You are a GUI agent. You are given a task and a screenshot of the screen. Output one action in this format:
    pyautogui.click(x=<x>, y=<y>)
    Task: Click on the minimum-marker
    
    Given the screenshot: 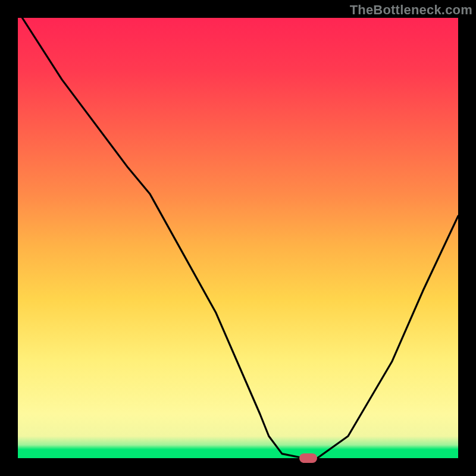 What is the action you would take?
    pyautogui.click(x=308, y=458)
    